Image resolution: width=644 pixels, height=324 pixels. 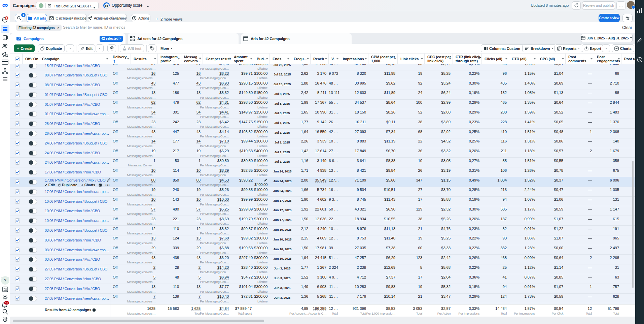 What do you see at coordinates (6, 302) in the screenshot?
I see `svg-text: 41` at bounding box center [6, 302].